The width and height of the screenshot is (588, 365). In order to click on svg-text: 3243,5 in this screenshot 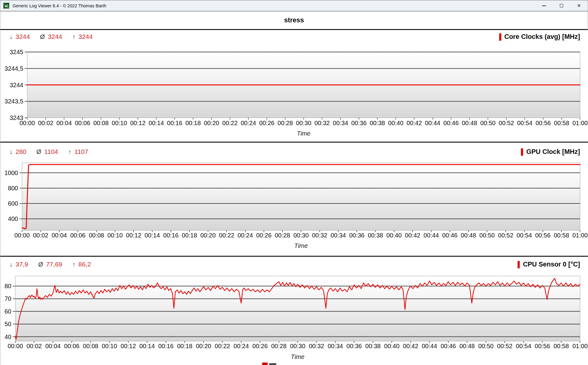, I will do `click(14, 101)`.